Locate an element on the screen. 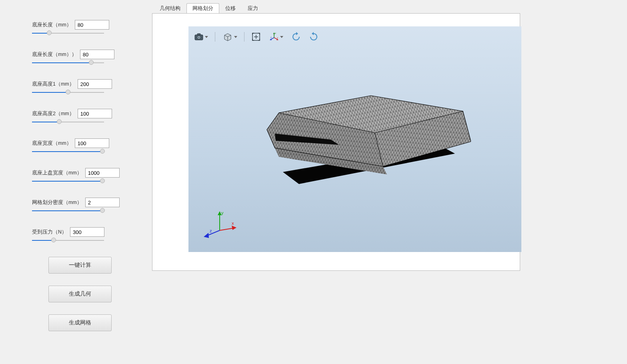 The height and width of the screenshot is (364, 627). param-base-length: 底座长度（mm） is located at coordinates (80, 27).